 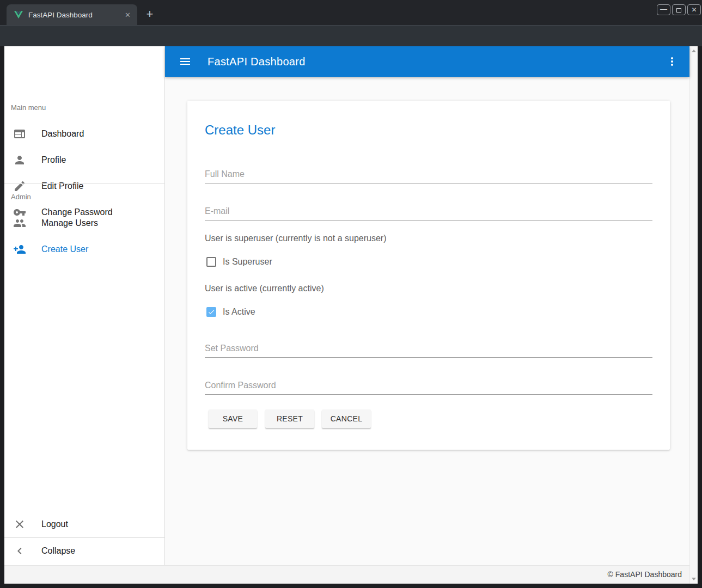 What do you see at coordinates (70, 223) in the screenshot?
I see `sidebar-item-label: Manage Users` at bounding box center [70, 223].